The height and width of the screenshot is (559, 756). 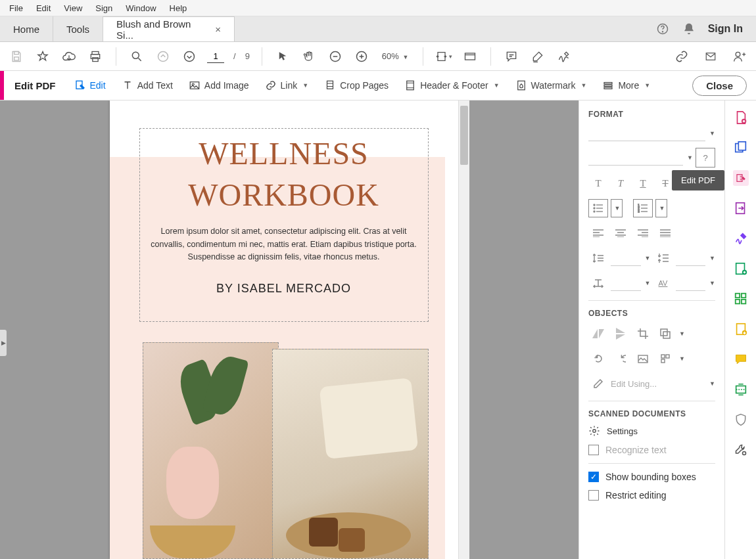 I want to click on close-tab-icon: ×, so click(x=218, y=29).